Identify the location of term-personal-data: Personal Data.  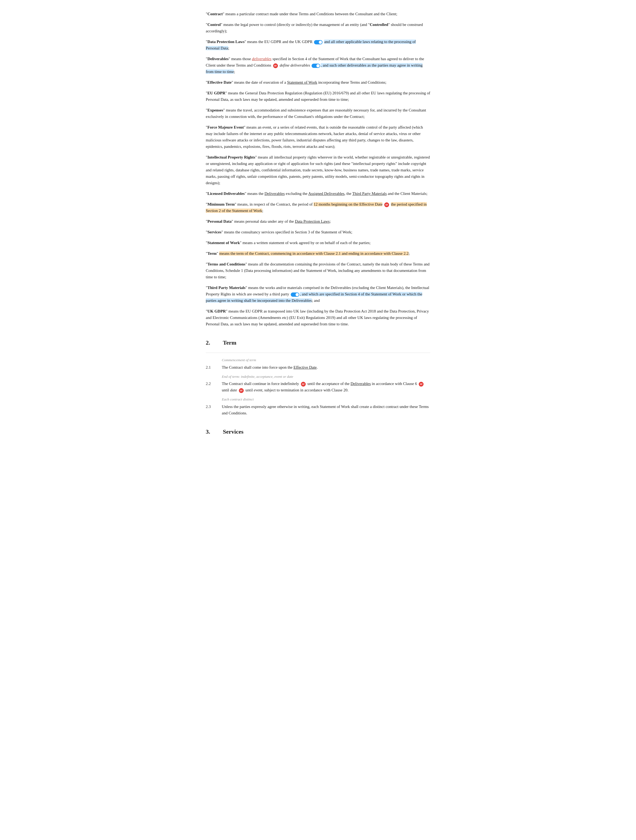
(219, 221).